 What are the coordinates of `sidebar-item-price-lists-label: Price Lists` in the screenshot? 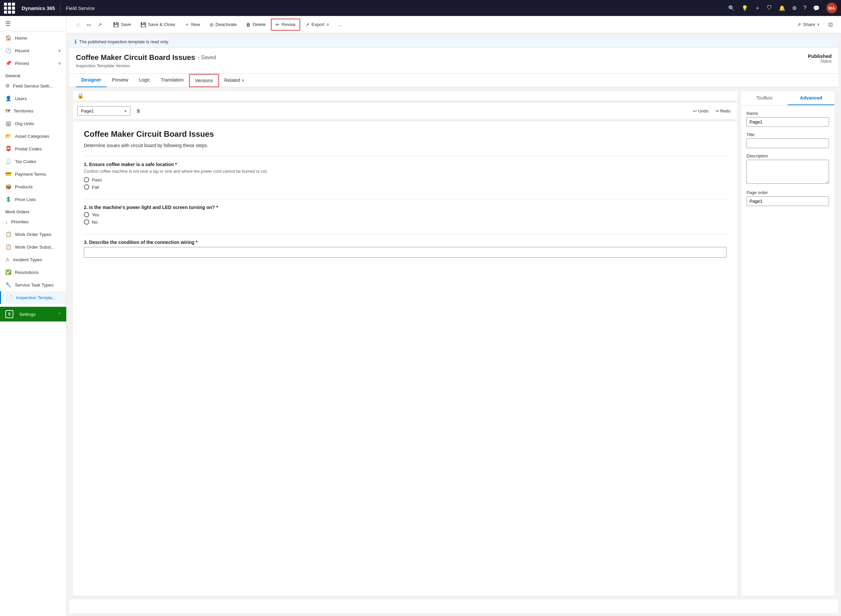 It's located at (25, 199).